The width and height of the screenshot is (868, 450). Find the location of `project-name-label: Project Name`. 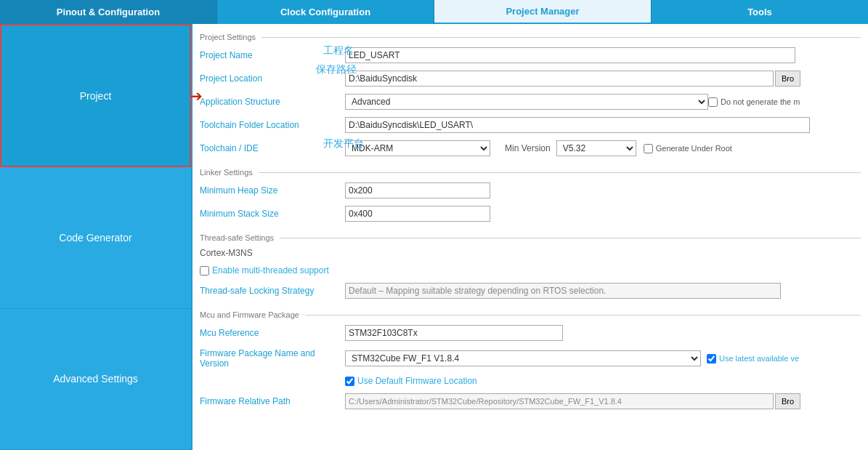

project-name-label: Project Name is located at coordinates (272, 55).